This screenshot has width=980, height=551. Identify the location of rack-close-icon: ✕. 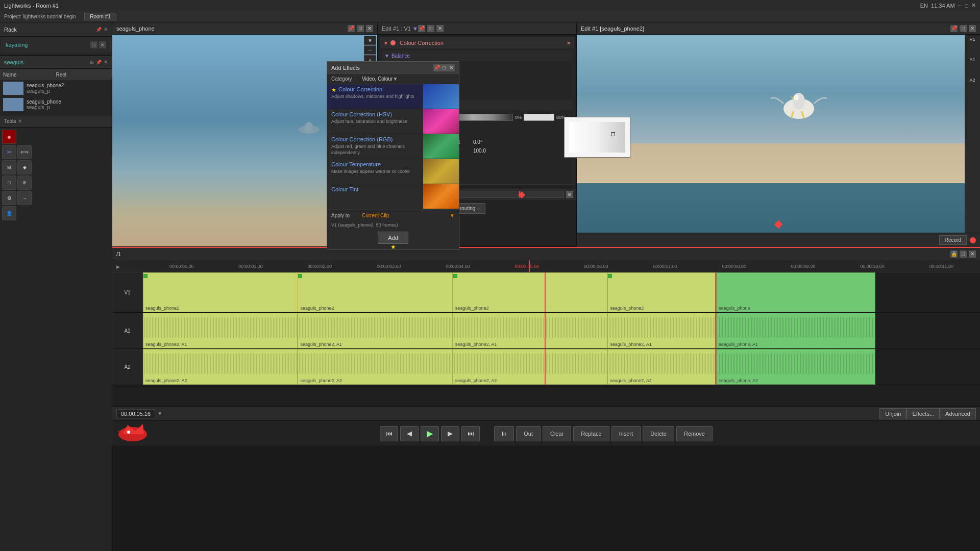
(106, 30).